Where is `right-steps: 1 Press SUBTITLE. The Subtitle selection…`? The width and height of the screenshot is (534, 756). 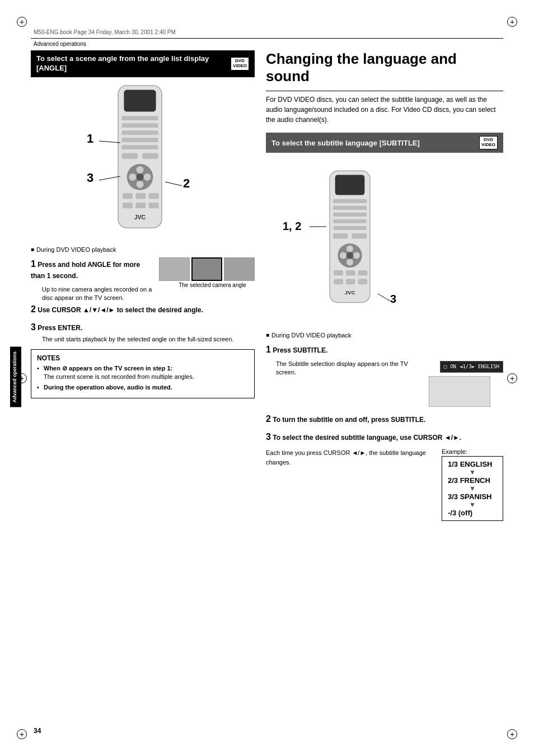
right-steps: 1 Press SUBTITLE. The Subtitle selection… is located at coordinates (385, 432).